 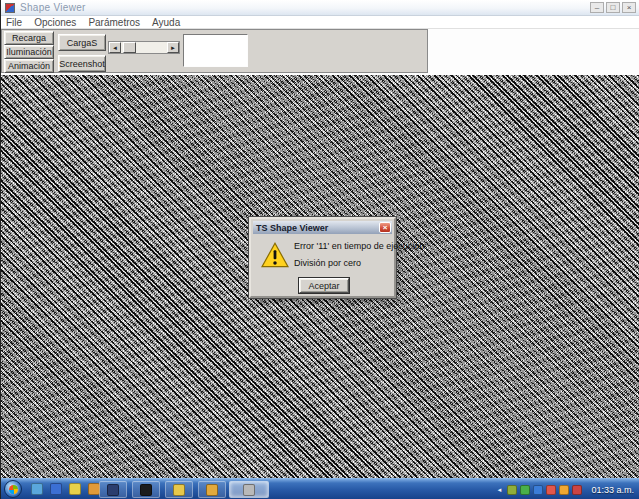 What do you see at coordinates (612, 490) in the screenshot?
I see `taskbar-clock: 01:33 a.m.` at bounding box center [612, 490].